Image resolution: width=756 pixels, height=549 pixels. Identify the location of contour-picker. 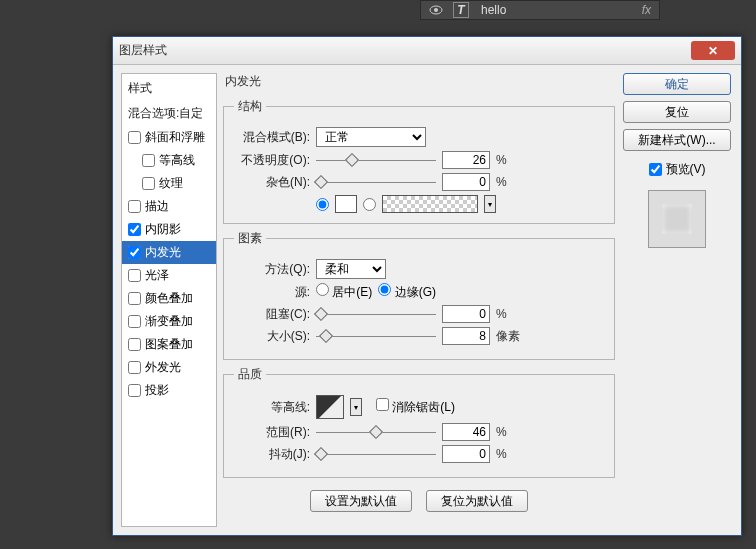
(330, 407).